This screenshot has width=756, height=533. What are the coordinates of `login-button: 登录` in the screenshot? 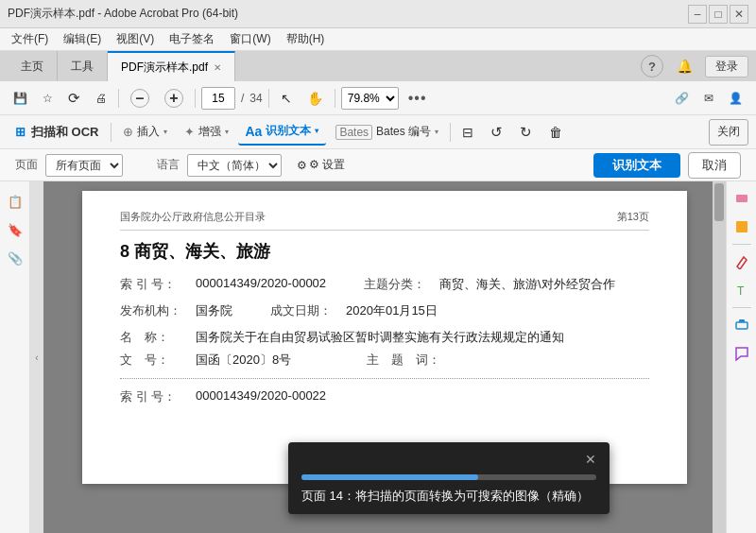 It's located at (727, 66).